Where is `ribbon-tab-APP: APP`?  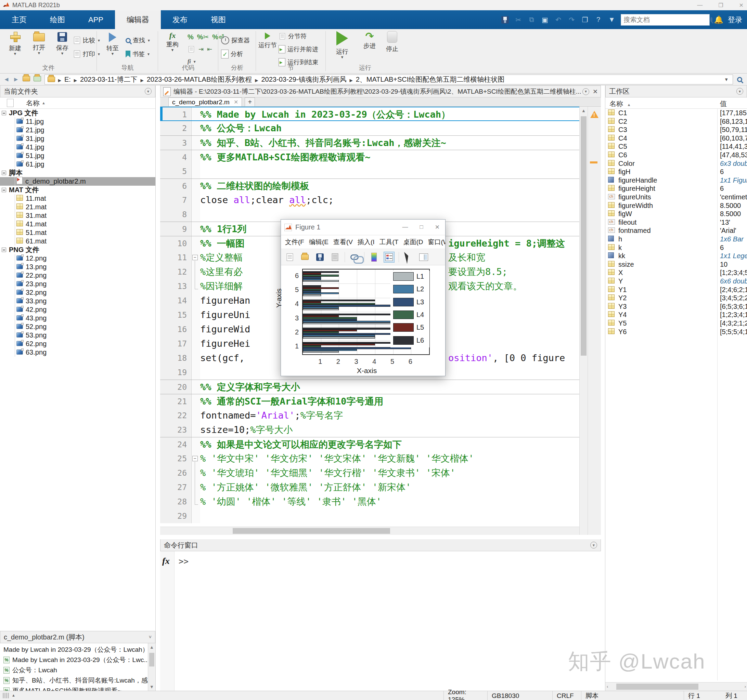
ribbon-tab-APP: APP is located at coordinates (96, 20).